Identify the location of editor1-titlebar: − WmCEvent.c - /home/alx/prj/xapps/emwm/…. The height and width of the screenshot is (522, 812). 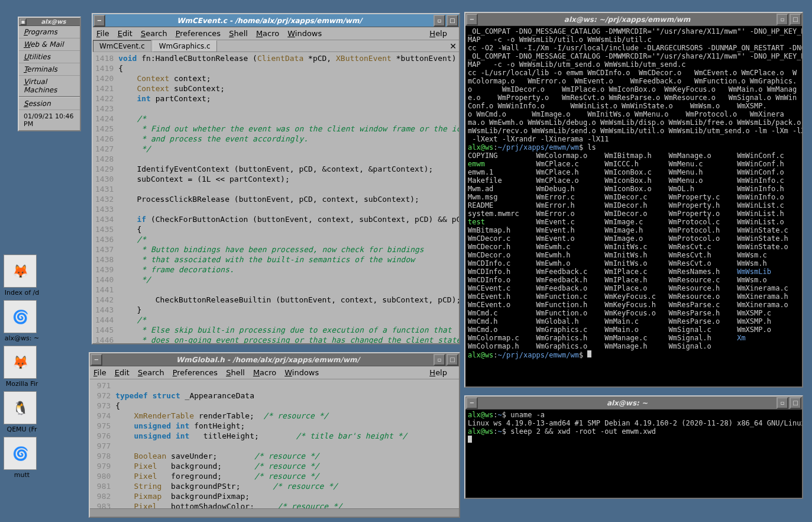
(276, 21).